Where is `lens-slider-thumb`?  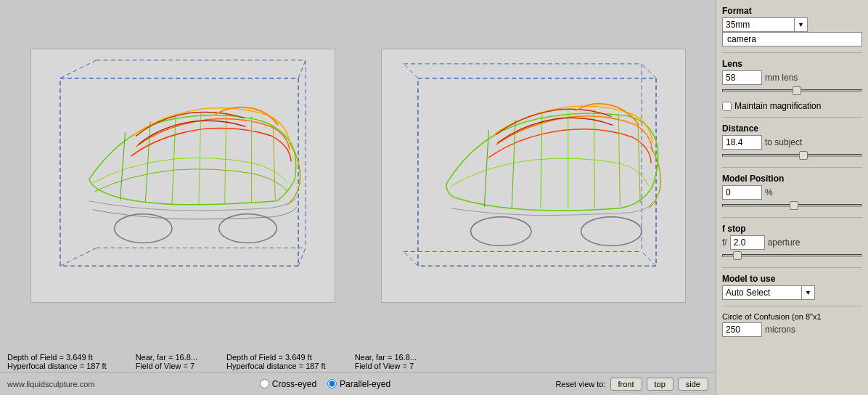
lens-slider-thumb is located at coordinates (797, 91).